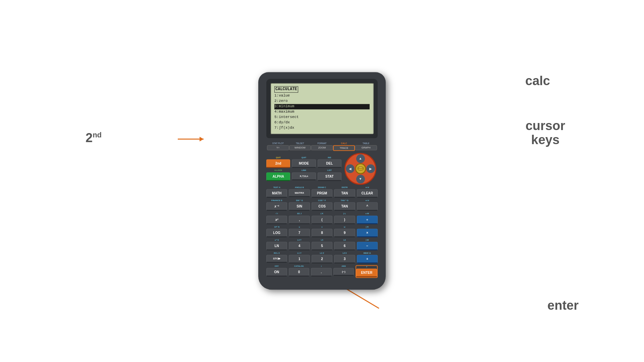 This screenshot has width=644, height=362. I want to click on bottom-row: OFF ON CATALOG 0 i . ANS (−) 7 ENTER, so click(322, 272).